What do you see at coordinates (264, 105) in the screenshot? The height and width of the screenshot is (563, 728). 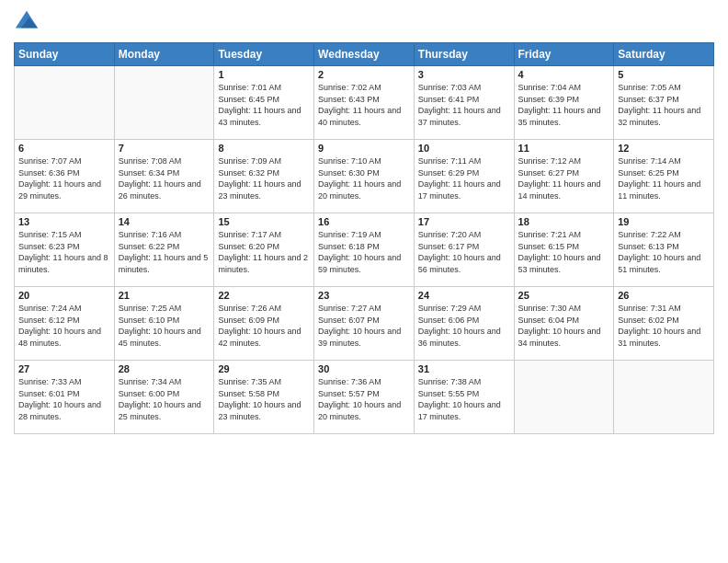 I see `day-info: Sunrise: 7:01 AMSunset: 6:45 PMDaylight:…` at bounding box center [264, 105].